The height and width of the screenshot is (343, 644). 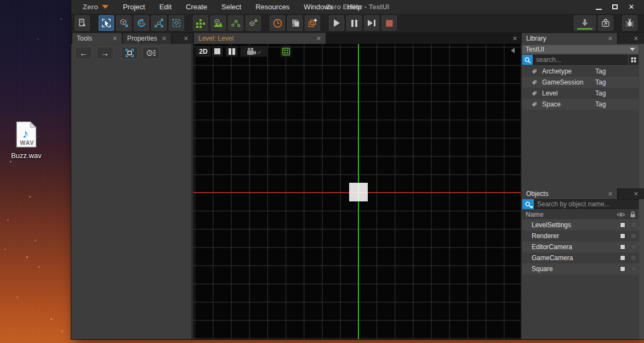 I want to click on viewport-collapse-icon, so click(x=513, y=50).